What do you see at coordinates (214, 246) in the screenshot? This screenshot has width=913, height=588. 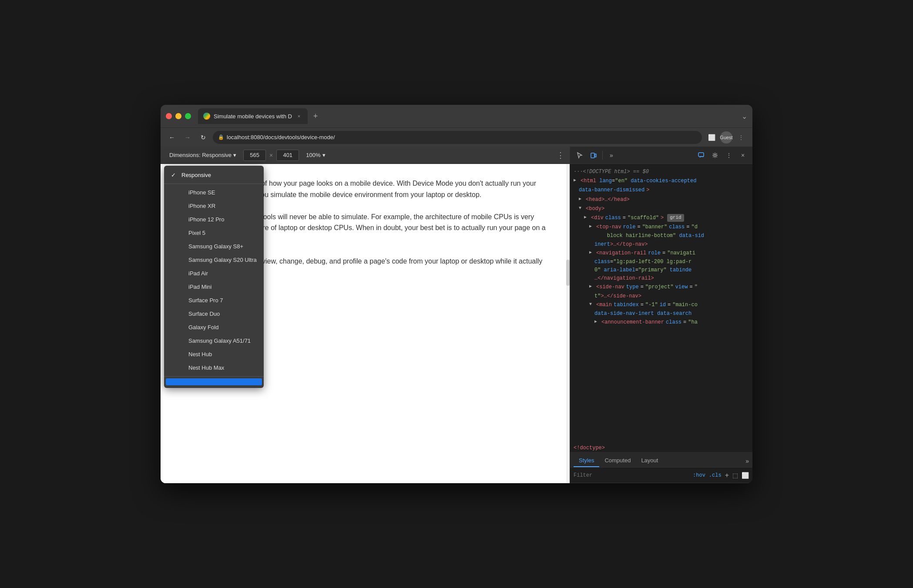 I see `menu-item-samsung-s8: Samsung Galaxy S8+` at bounding box center [214, 246].